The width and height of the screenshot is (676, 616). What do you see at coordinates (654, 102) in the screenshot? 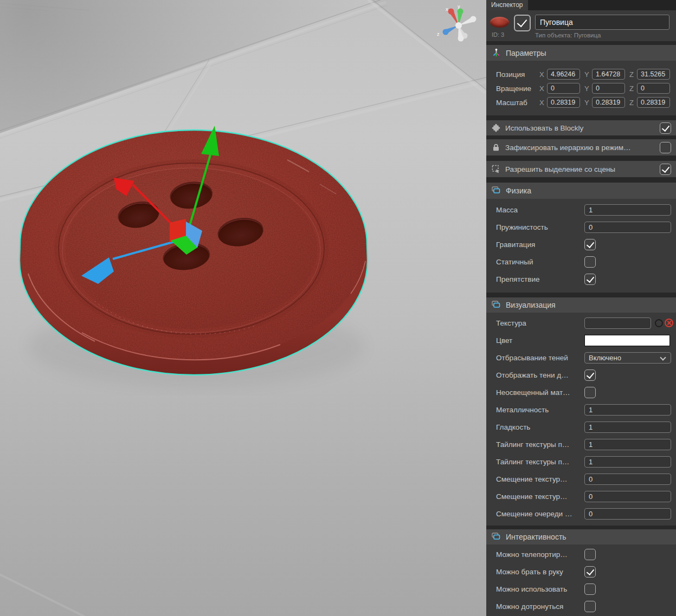
I see `scale-z-input: 0.28319` at bounding box center [654, 102].